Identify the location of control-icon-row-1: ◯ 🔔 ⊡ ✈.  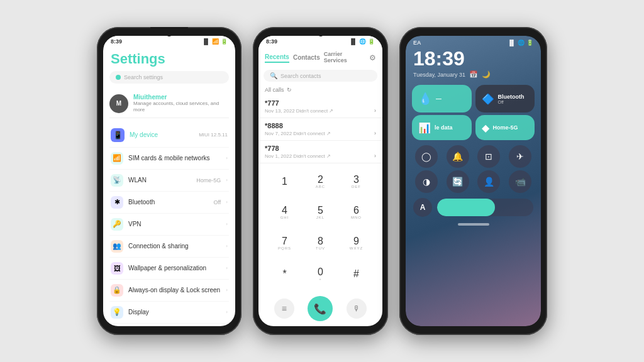
(473, 156).